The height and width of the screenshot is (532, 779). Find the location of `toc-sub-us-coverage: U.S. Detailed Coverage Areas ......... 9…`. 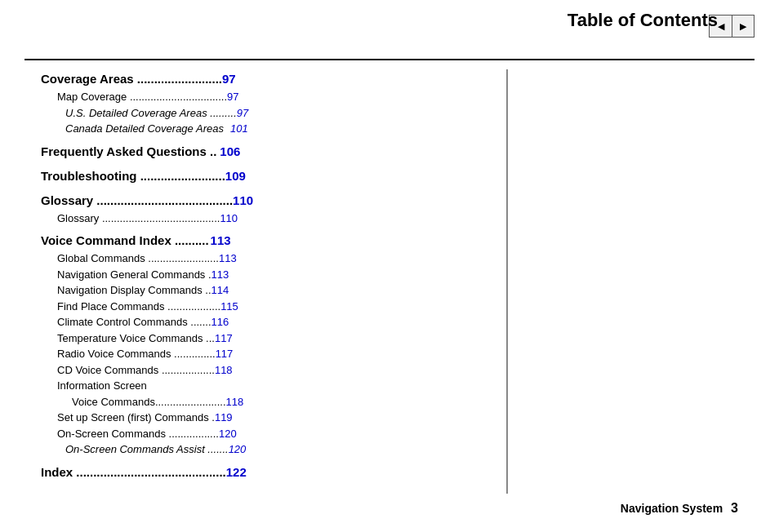

toc-sub-us-coverage: U.S. Detailed Coverage Areas ......... 9… is located at coordinates (269, 113).